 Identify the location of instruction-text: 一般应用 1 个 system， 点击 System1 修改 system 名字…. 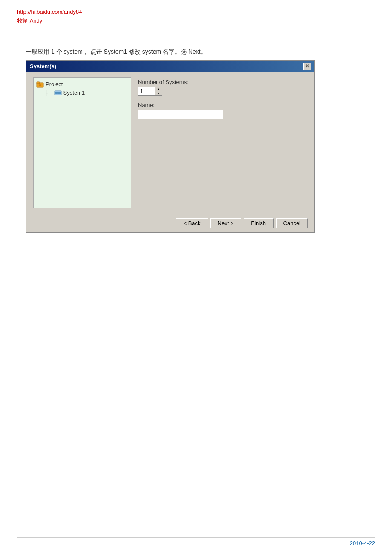
(196, 46).